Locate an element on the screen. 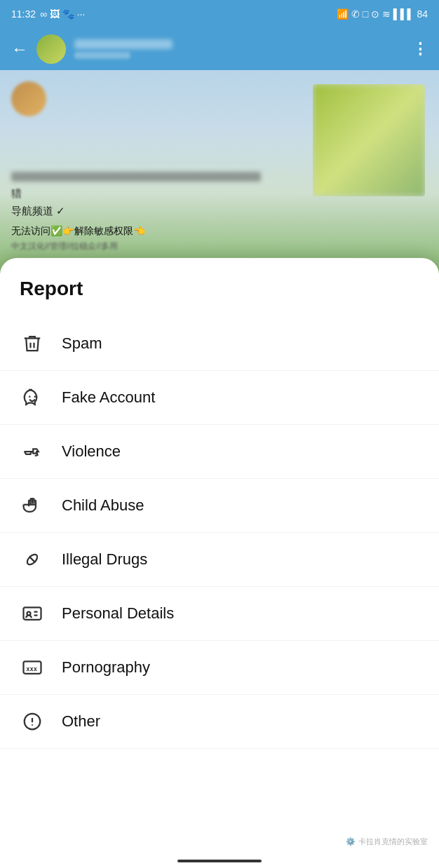 This screenshot has width=439, height=868. violence-label: Violence is located at coordinates (91, 452).